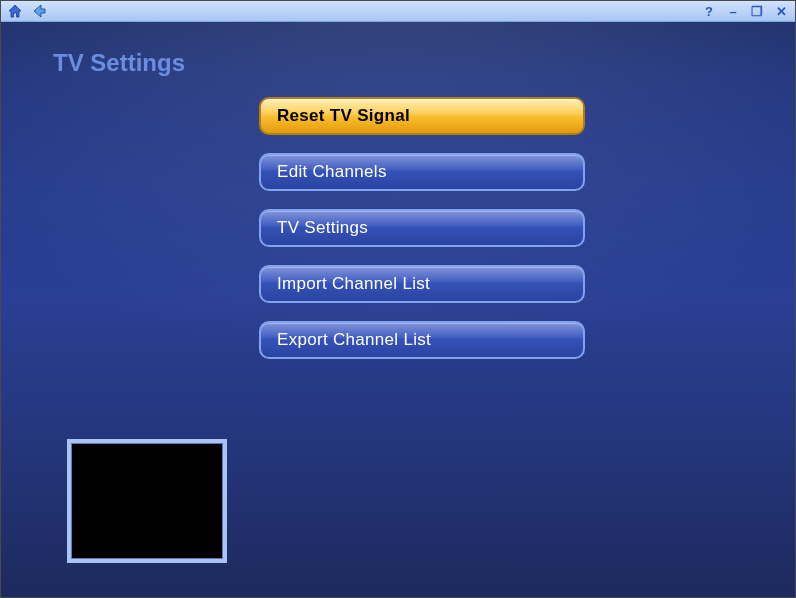 The width and height of the screenshot is (796, 598). What do you see at coordinates (322, 228) in the screenshot?
I see `menu-item-label: TV Settings` at bounding box center [322, 228].